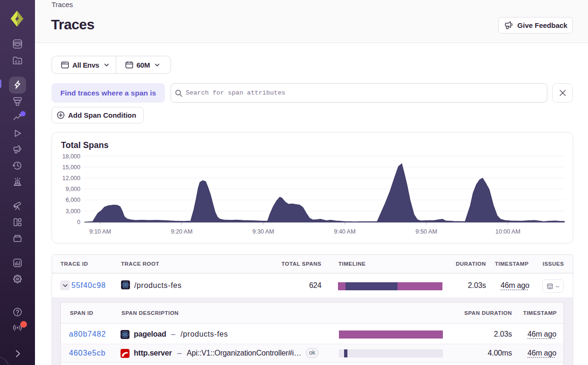 The image size is (588, 365). Describe the element at coordinates (100, 232) in the screenshot. I see `svg-text: 9:10 AM` at that location.